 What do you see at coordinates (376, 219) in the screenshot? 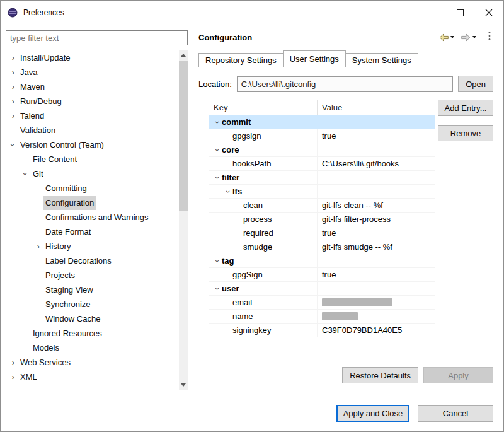
I see `value-cell: git-lfs filter-process` at bounding box center [376, 219].